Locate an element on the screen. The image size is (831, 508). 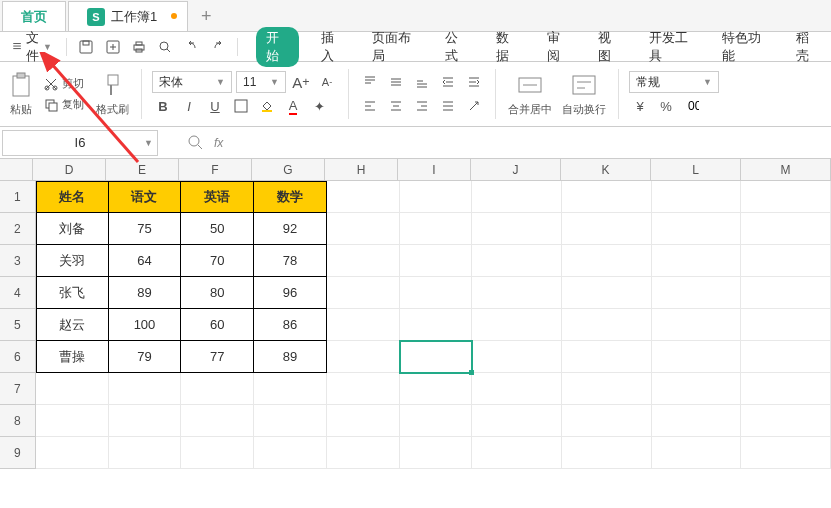
cell-F2: 50 is located at coordinates (218, 229).